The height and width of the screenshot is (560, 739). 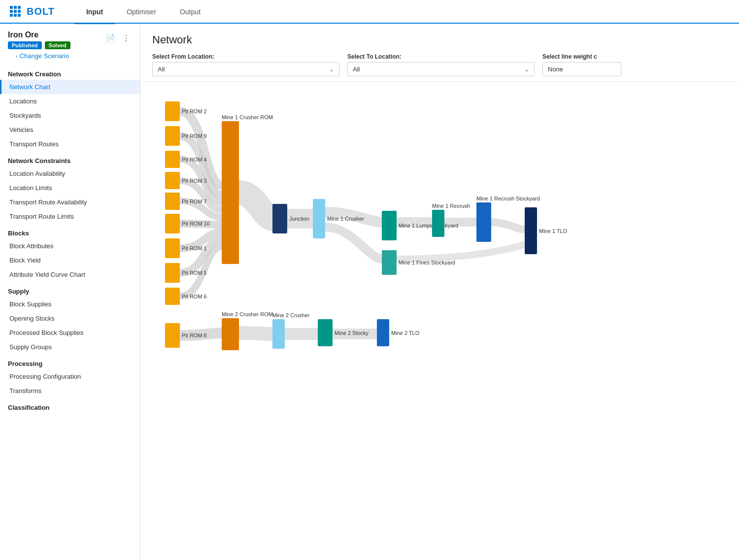 I want to click on sidebar-item-locations: Locations, so click(x=70, y=101).